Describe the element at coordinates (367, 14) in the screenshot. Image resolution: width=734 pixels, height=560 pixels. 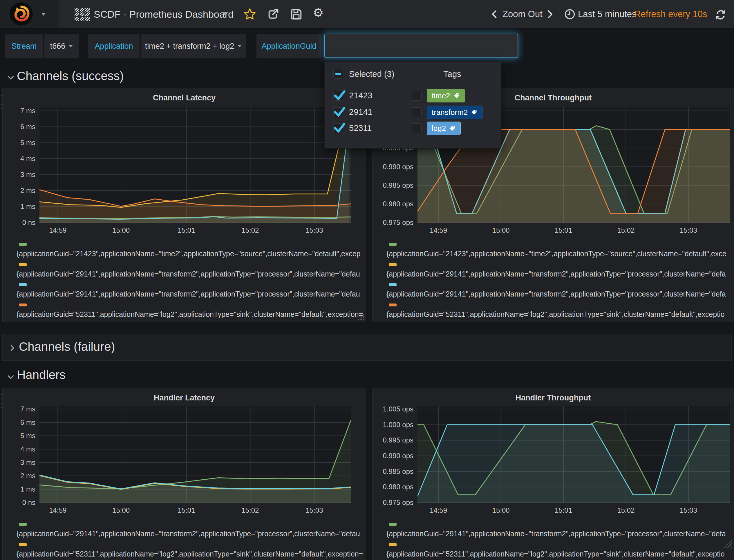
I see `navbar: SCDF - Prometheus Dashboard ⚙ Zoom Out` at that location.